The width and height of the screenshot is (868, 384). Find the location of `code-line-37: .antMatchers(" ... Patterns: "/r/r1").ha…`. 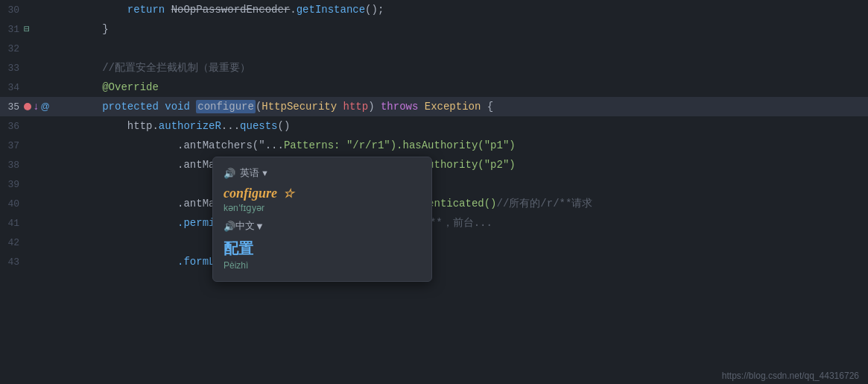

code-line-37: .antMatchers(" ... Patterns: "/r/r1").ha… is located at coordinates (460, 145).